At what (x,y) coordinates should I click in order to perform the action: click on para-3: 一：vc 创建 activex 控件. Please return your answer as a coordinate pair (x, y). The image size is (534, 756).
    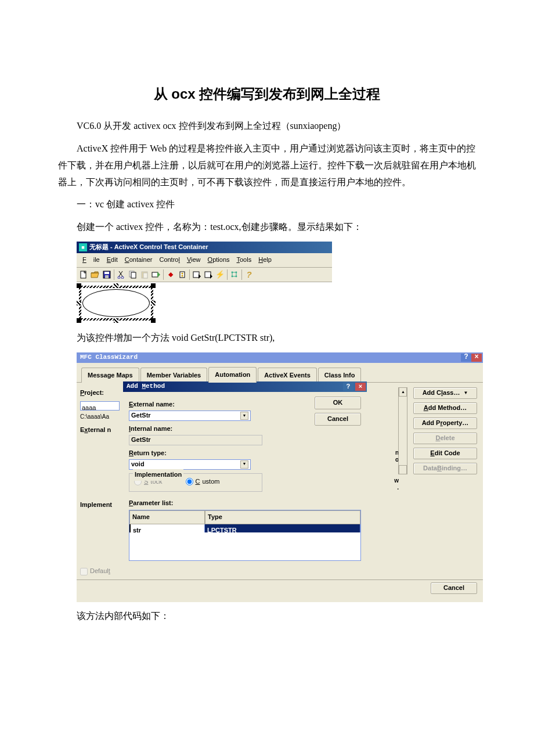
    Looking at the image, I should click on (267, 204).